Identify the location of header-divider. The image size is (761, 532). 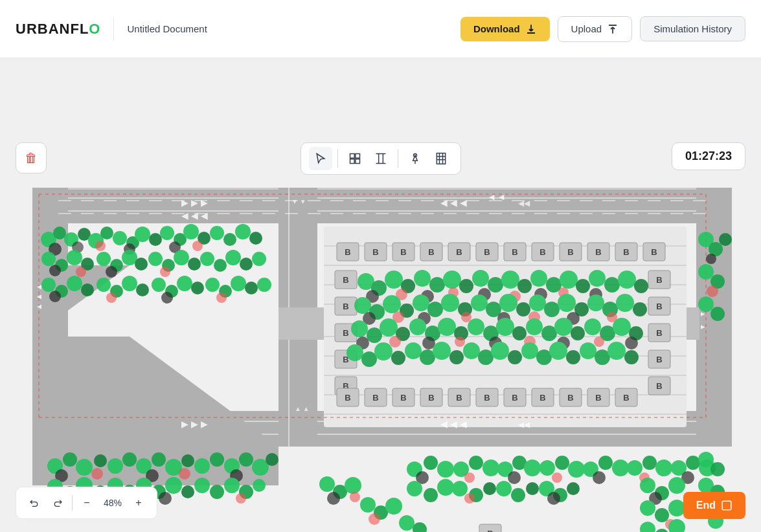
(114, 29).